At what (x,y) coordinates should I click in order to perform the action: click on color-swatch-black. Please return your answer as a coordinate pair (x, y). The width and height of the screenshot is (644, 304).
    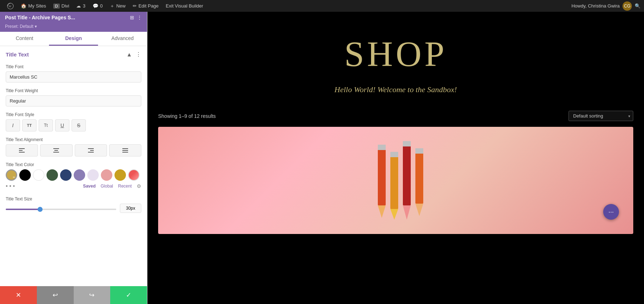
    Looking at the image, I should click on (25, 175).